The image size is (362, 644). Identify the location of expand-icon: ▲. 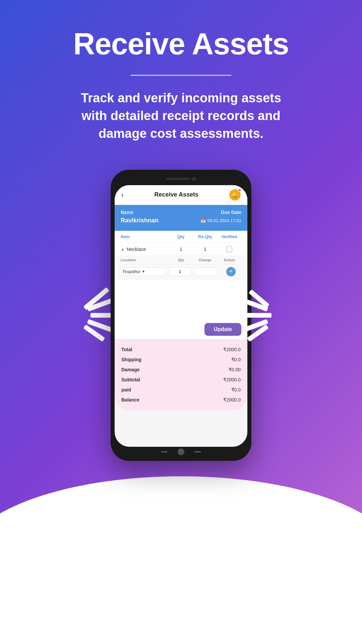
(123, 249).